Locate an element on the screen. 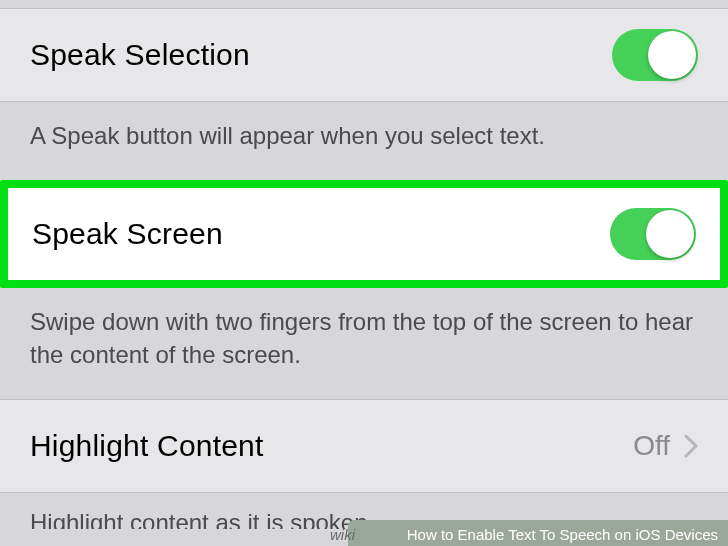 The width and height of the screenshot is (728, 546). top-spacer is located at coordinates (364, 4).